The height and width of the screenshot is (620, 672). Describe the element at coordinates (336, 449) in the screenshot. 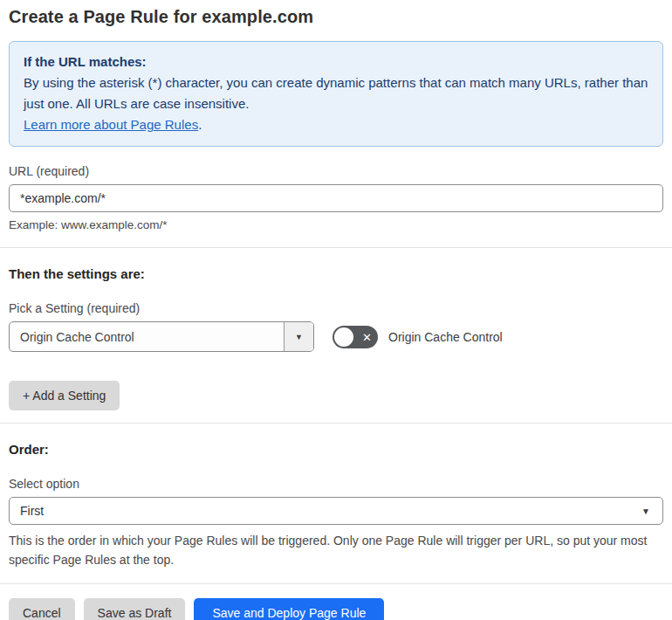

I see `order-section-heading: Order:` at that location.